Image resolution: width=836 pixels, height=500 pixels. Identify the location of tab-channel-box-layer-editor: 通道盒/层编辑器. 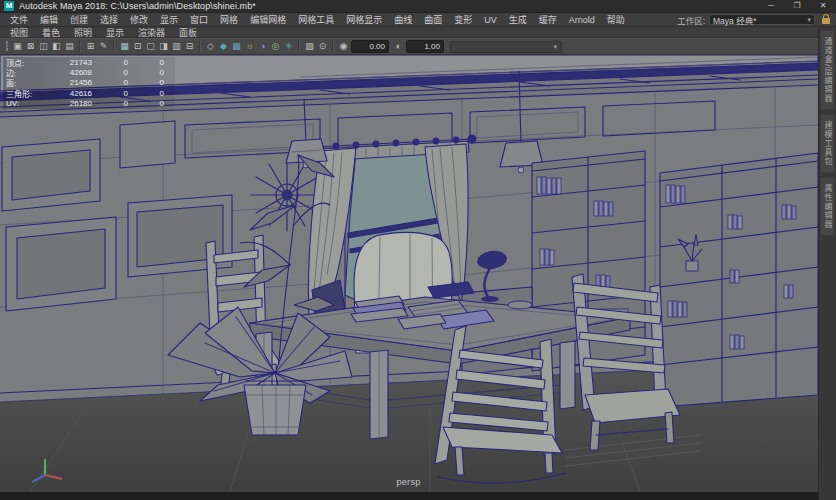
(828, 70).